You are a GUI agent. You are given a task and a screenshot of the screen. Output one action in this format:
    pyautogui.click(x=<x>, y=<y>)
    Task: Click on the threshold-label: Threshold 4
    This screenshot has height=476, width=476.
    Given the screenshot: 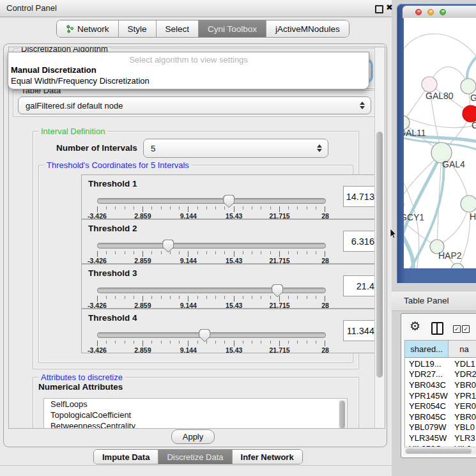 What is the action you would take?
    pyautogui.click(x=112, y=318)
    